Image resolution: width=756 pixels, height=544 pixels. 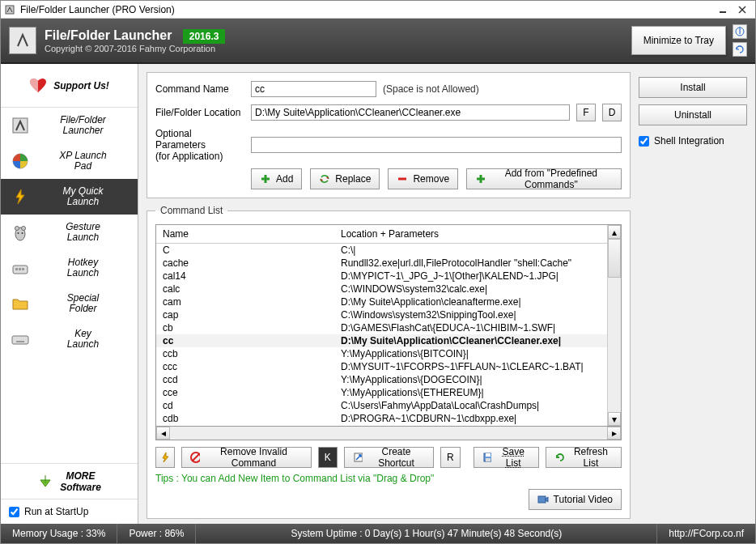 I want to click on params-label: Optional Parameters (for Application), so click(x=200, y=145).